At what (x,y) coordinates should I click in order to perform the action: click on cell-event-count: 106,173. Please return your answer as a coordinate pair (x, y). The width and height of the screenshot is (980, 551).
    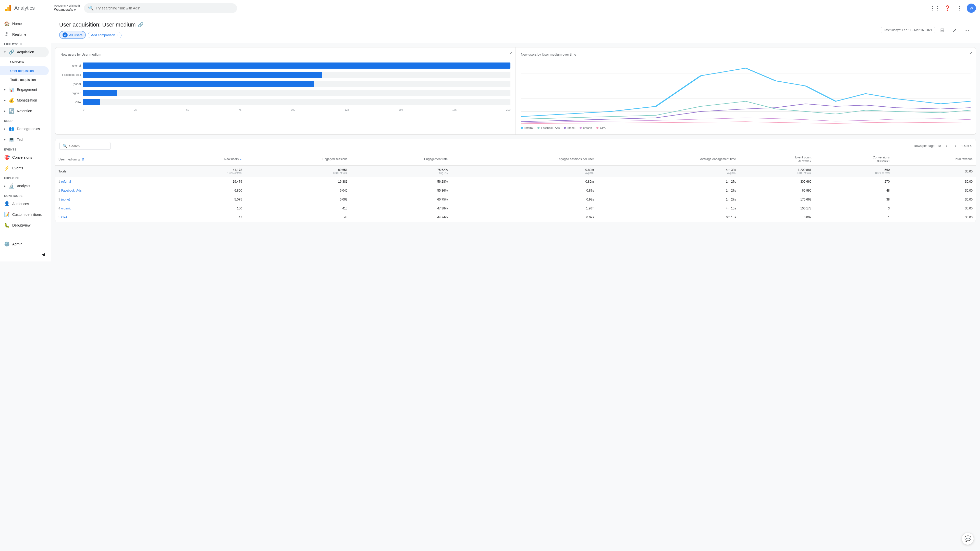
    Looking at the image, I should click on (777, 208).